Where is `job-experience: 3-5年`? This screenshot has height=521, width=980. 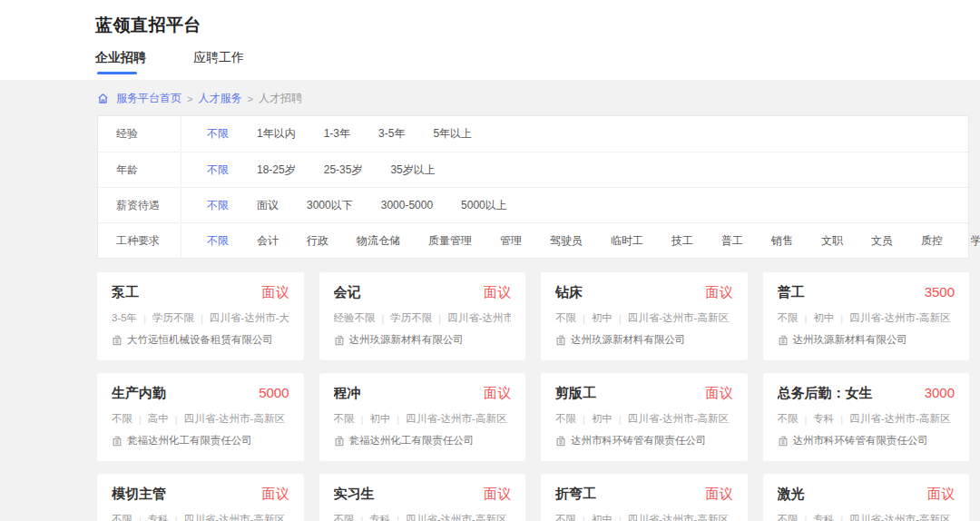 job-experience: 3-5年 is located at coordinates (124, 318).